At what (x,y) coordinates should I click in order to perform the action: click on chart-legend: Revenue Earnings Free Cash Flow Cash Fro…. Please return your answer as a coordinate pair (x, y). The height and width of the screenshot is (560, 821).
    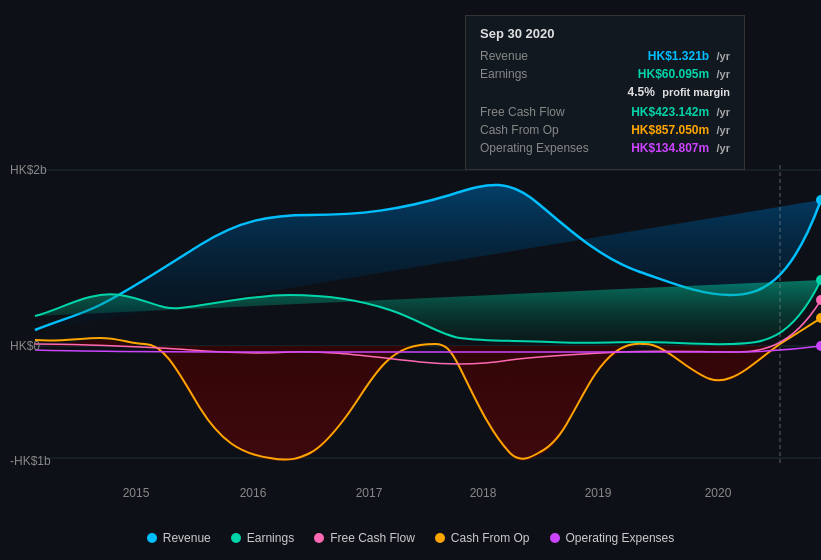
    Looking at the image, I should click on (410, 538).